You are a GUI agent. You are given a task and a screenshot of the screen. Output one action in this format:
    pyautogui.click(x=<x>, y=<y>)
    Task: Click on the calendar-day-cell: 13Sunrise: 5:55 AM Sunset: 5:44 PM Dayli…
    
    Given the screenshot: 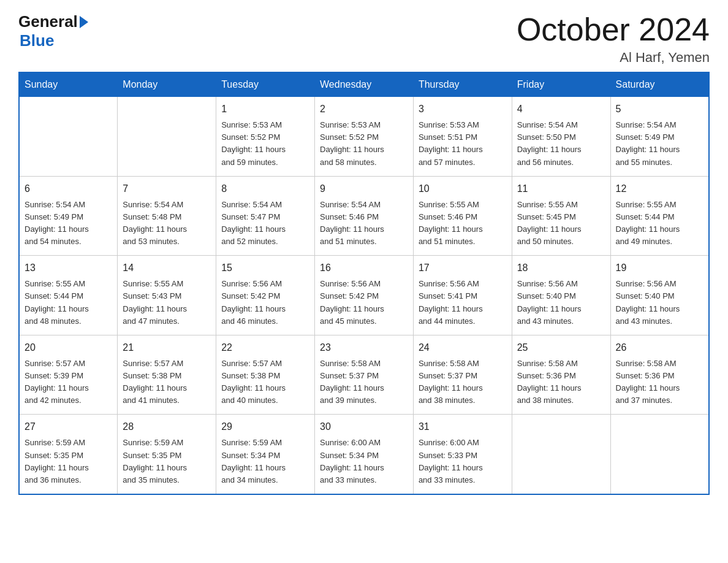 What is the action you would take?
    pyautogui.click(x=69, y=296)
    